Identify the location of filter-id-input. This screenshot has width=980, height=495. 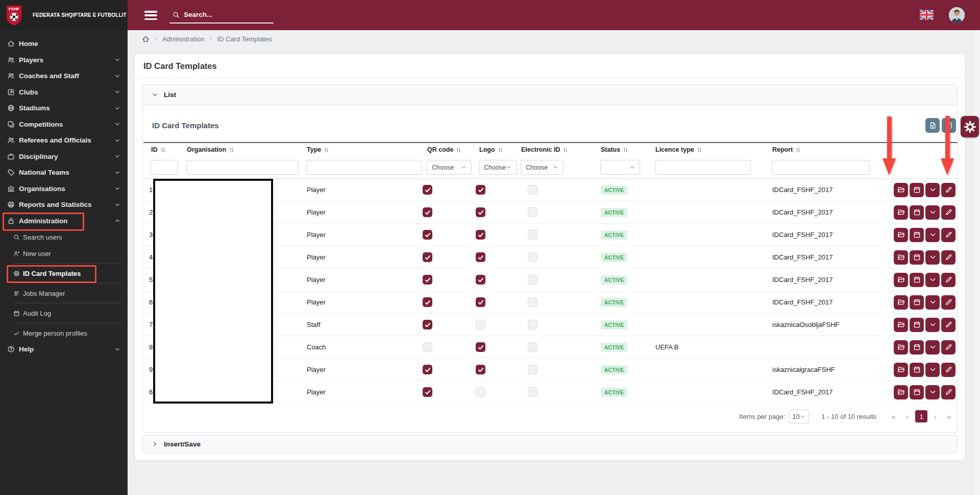
(164, 168).